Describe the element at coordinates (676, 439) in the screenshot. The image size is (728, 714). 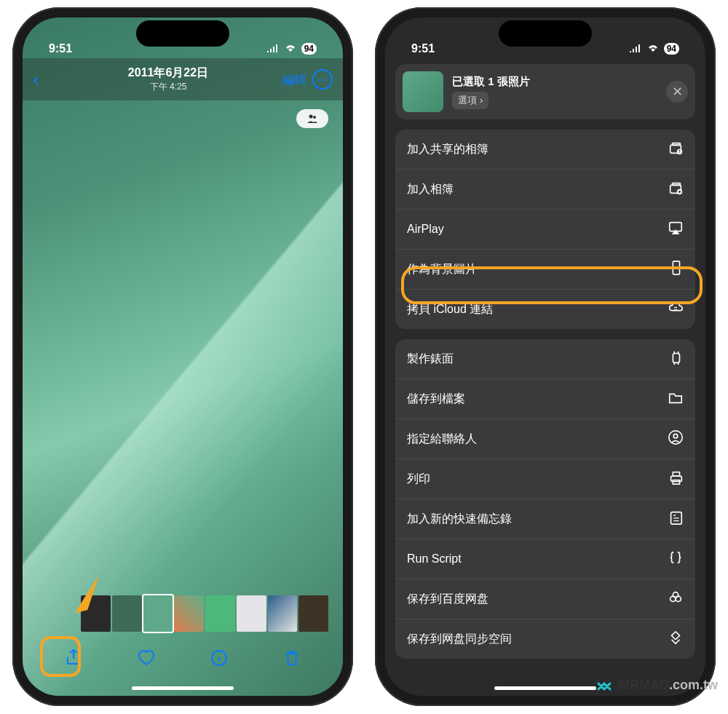
I see `contact-icon` at that location.